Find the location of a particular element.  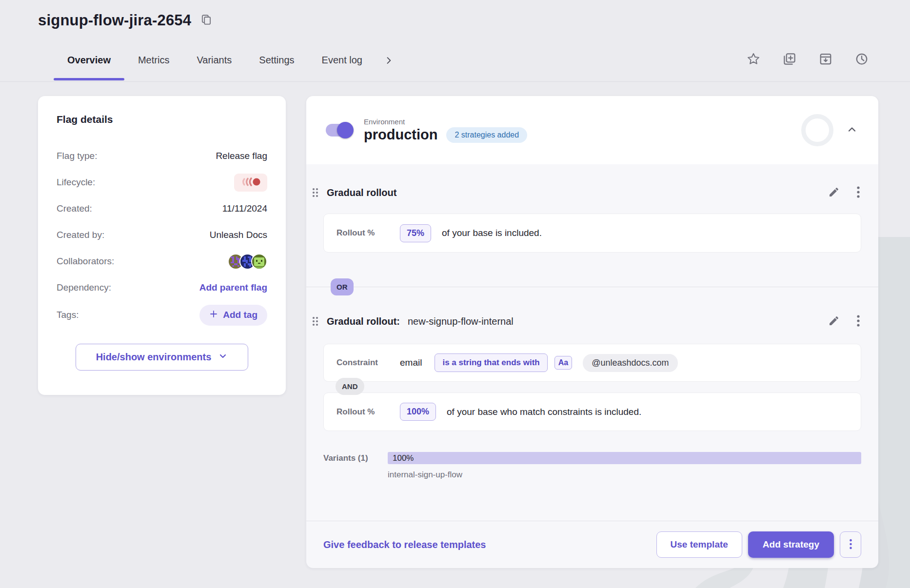

chevron-right-icon is located at coordinates (389, 61).